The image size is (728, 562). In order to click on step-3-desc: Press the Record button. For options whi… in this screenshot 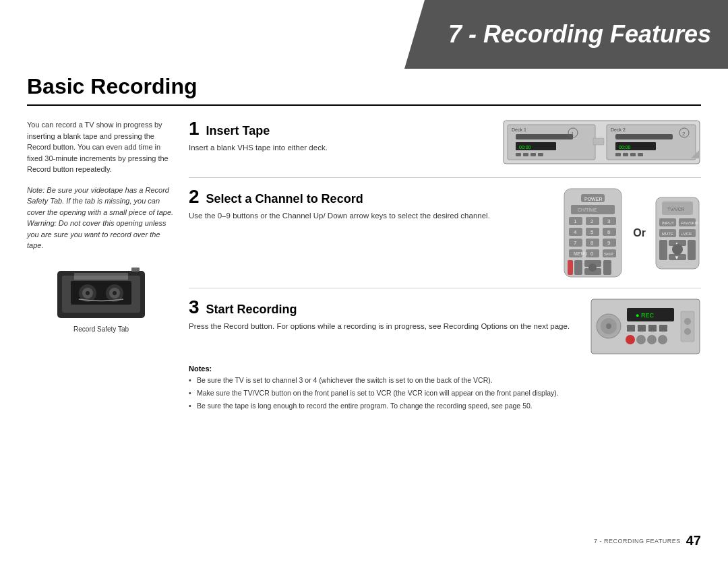, I will do `click(384, 326)`.